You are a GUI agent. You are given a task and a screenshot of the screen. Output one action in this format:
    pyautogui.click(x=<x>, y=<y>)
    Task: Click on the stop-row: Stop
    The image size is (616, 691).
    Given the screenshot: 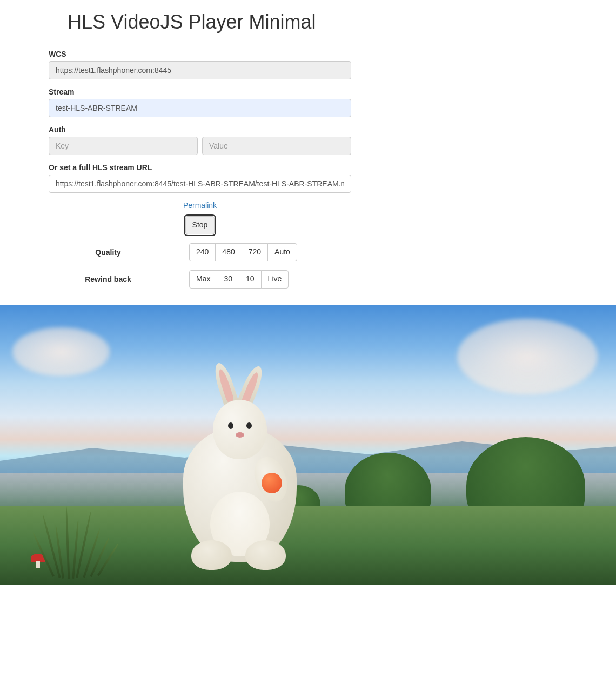 What is the action you would take?
    pyautogui.click(x=200, y=225)
    